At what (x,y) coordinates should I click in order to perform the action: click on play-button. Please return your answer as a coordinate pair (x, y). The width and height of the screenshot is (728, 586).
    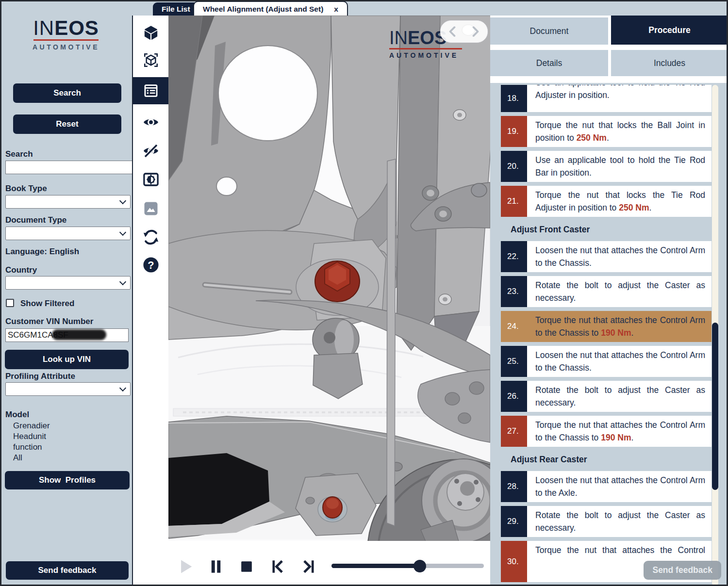
    Looking at the image, I should click on (186, 567).